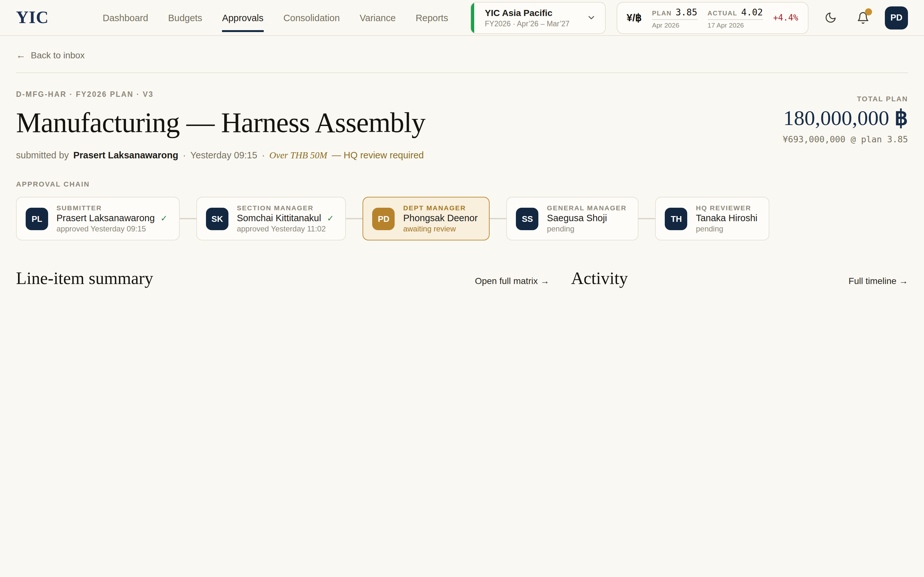 This screenshot has width=924, height=577. Describe the element at coordinates (845, 99) in the screenshot. I see `total-plan-label: TOTAL PLAN` at that location.